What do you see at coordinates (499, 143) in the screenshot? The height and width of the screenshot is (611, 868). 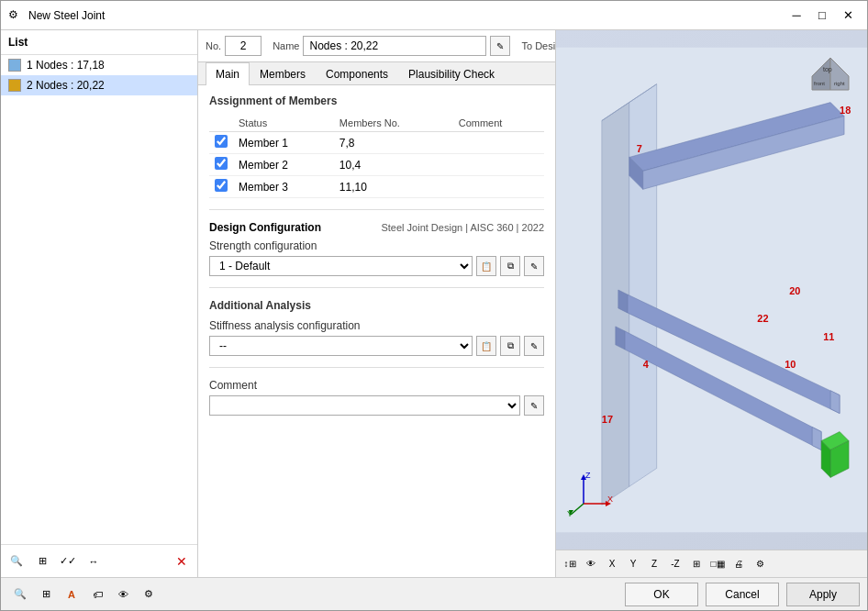 I see `member1-comment` at bounding box center [499, 143].